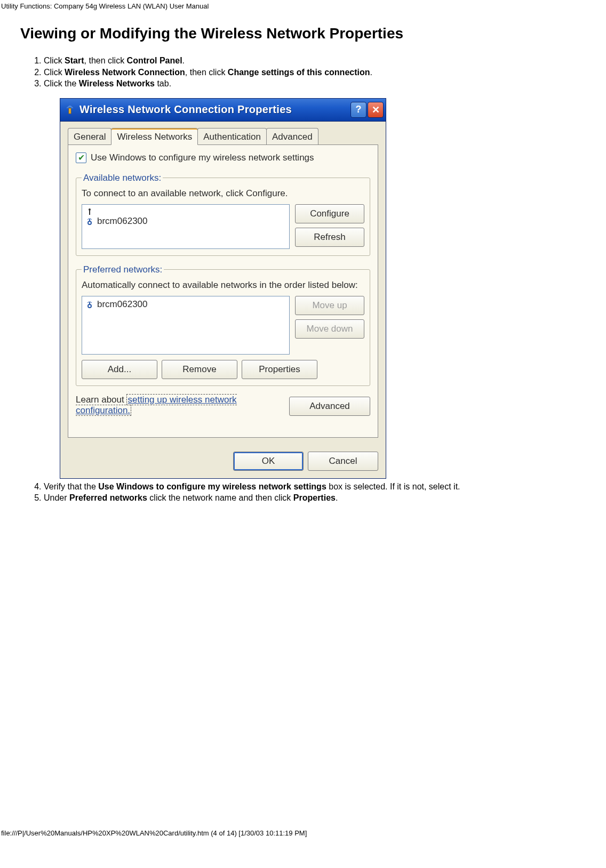  I want to click on step-bold: Use Windows to configure my wireless net…, so click(212, 486).